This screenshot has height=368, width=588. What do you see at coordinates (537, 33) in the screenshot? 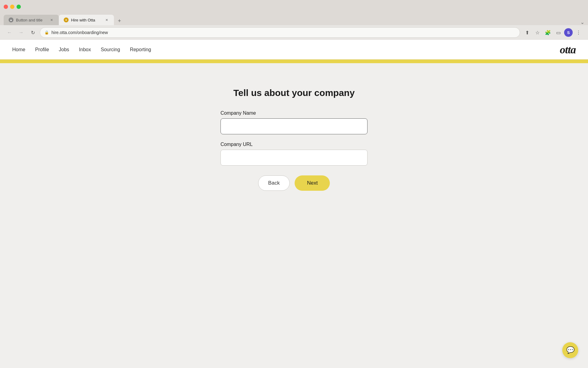
I see `bookmark-button: ☆` at bounding box center [537, 33].